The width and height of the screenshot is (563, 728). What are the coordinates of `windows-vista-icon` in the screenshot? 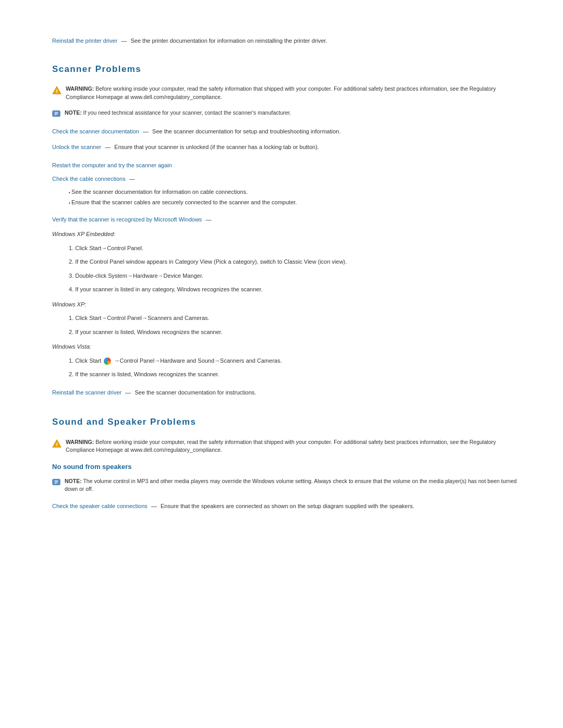 It's located at (107, 361).